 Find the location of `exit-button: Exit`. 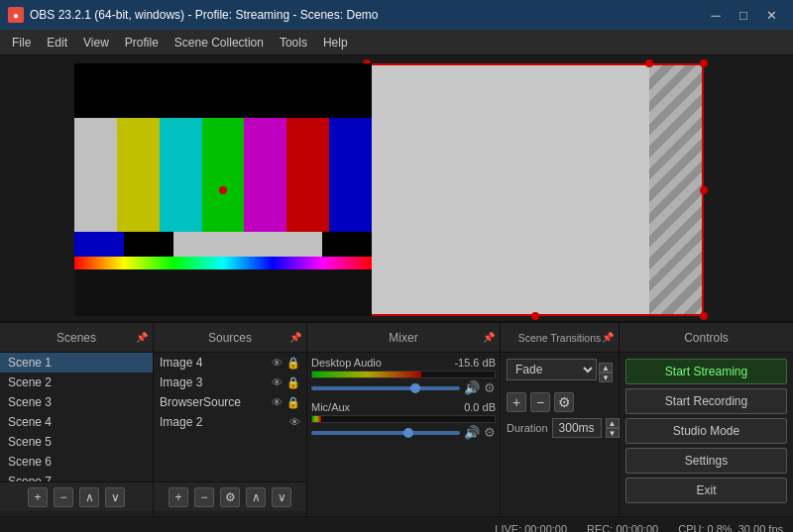

exit-button: Exit is located at coordinates (706, 490).